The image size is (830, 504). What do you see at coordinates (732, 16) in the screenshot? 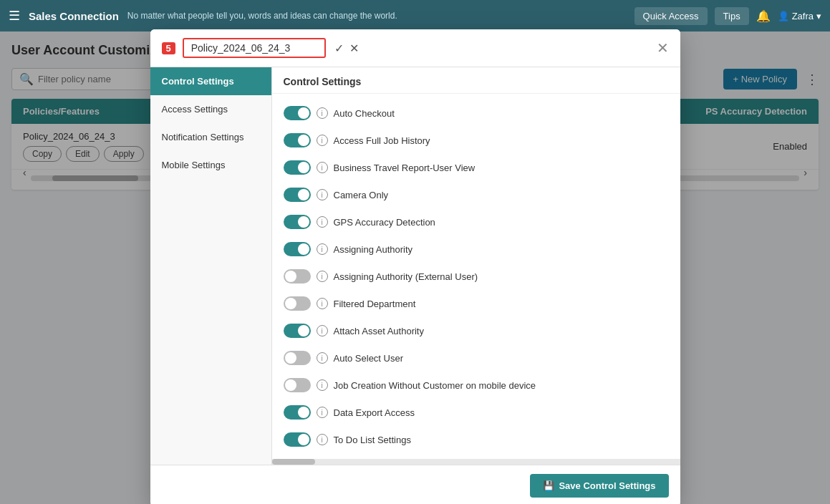
I see `tips-button: Tips` at bounding box center [732, 16].